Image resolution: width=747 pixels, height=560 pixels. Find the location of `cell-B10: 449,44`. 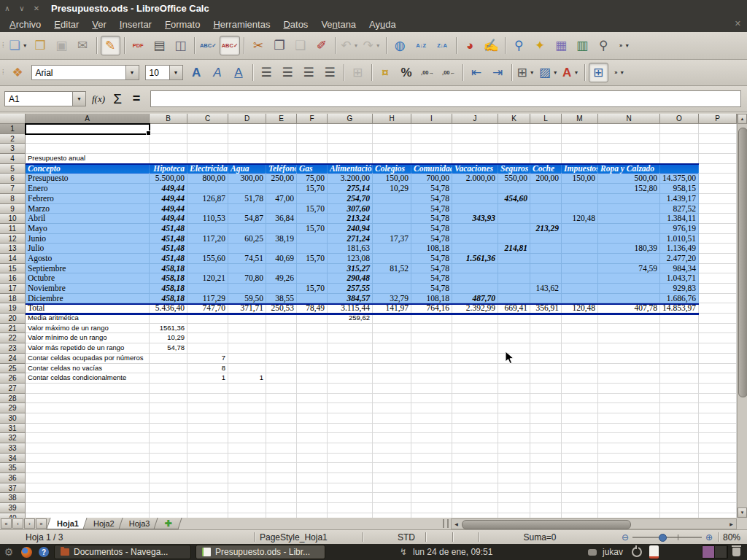

cell-B10: 449,44 is located at coordinates (169, 219).